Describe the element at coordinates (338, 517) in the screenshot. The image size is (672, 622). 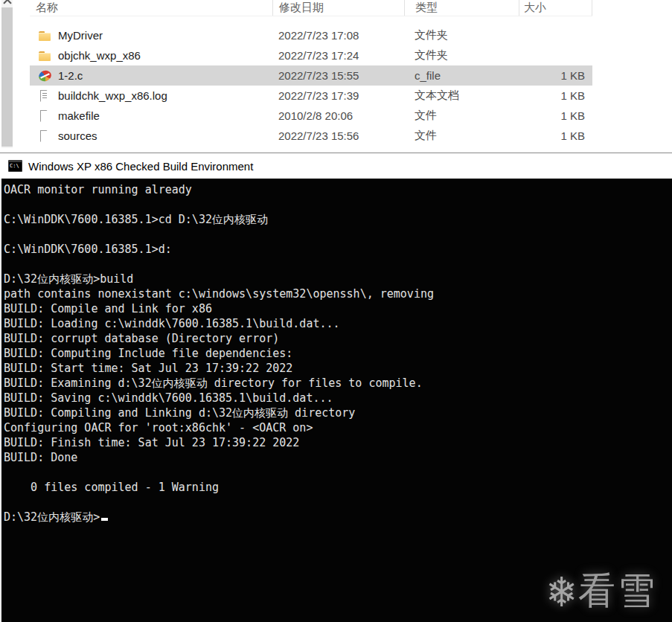
I see `terminal-prompt-line: D:\32位内核驱动>` at that location.